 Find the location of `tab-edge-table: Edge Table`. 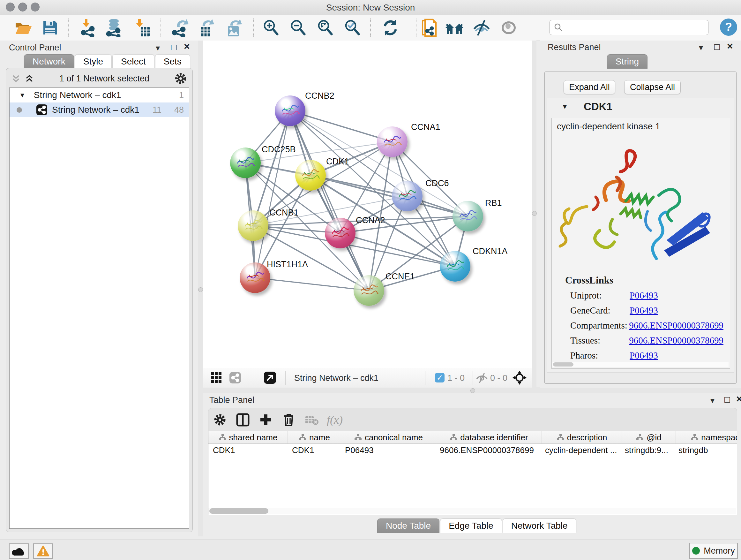

tab-edge-table: Edge Table is located at coordinates (471, 525).